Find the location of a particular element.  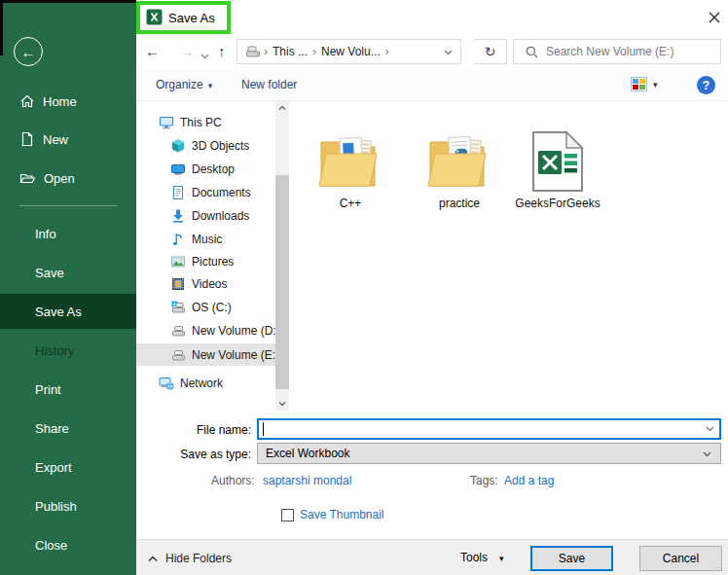

download-arrow-icon is located at coordinates (178, 216).